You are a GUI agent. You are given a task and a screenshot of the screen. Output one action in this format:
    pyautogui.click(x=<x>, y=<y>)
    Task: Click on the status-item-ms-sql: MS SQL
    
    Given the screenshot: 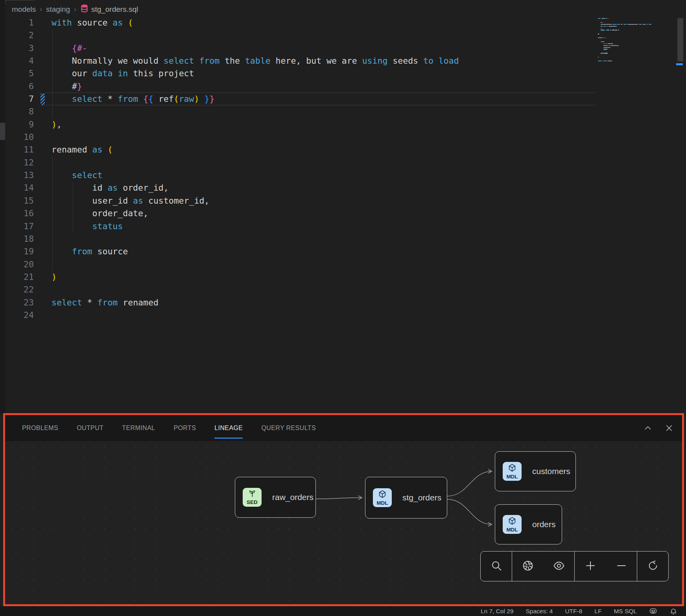 What is the action you would take?
    pyautogui.click(x=625, y=611)
    